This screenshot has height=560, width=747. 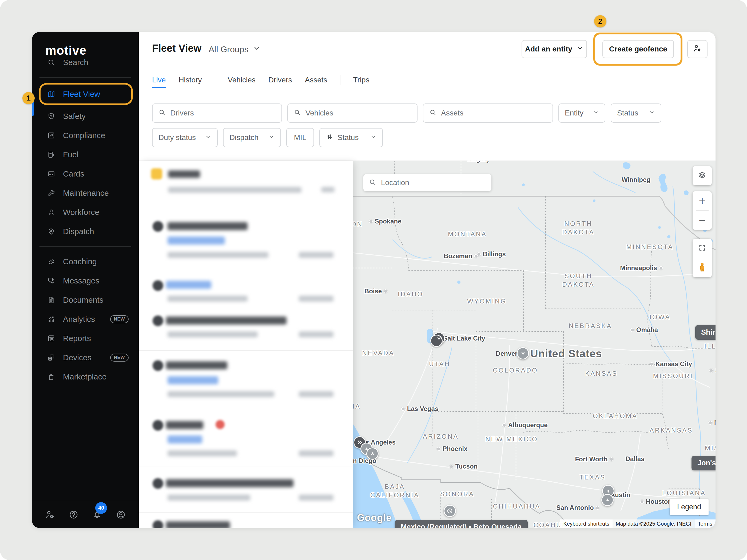 I want to click on zoom-out-button: −, so click(x=702, y=220).